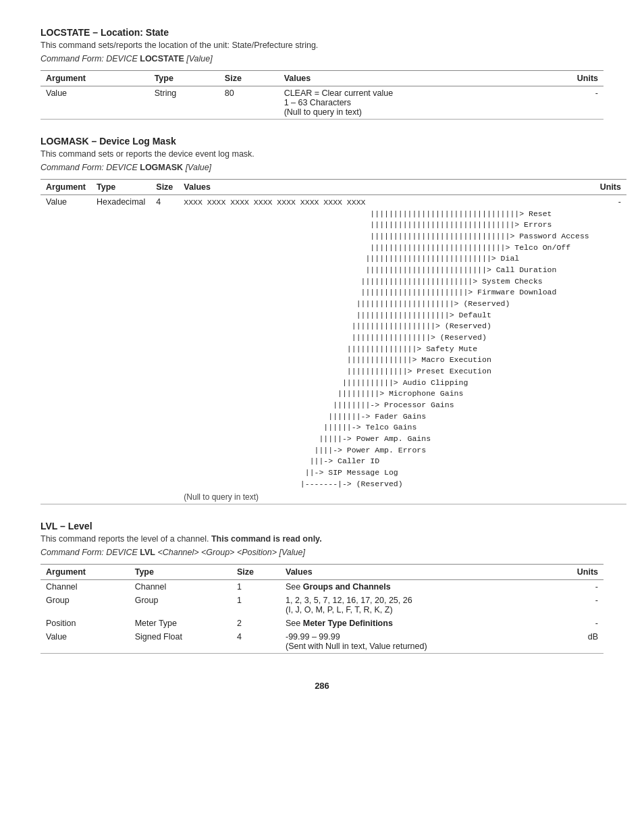  What do you see at coordinates (322, 45) in the screenshot?
I see `locstate-description: This command sets/reports the location o…` at bounding box center [322, 45].